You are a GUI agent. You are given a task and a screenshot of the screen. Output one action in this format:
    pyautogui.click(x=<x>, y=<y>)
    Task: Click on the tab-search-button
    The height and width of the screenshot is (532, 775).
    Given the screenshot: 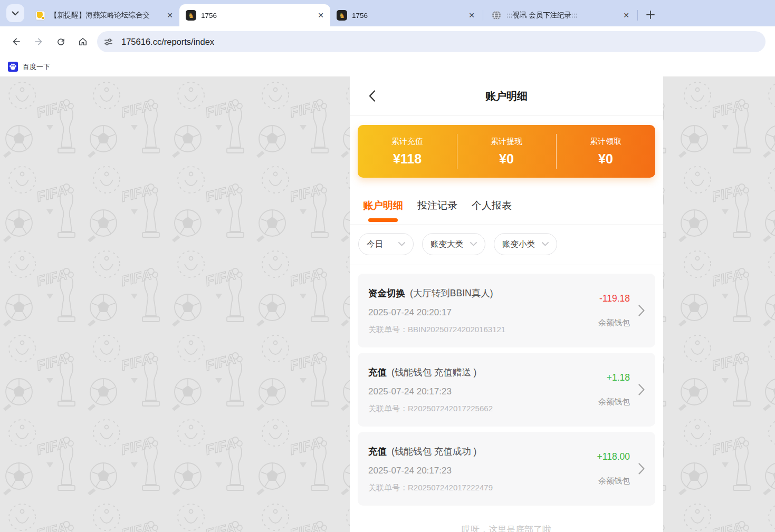 What is the action you would take?
    pyautogui.click(x=15, y=13)
    